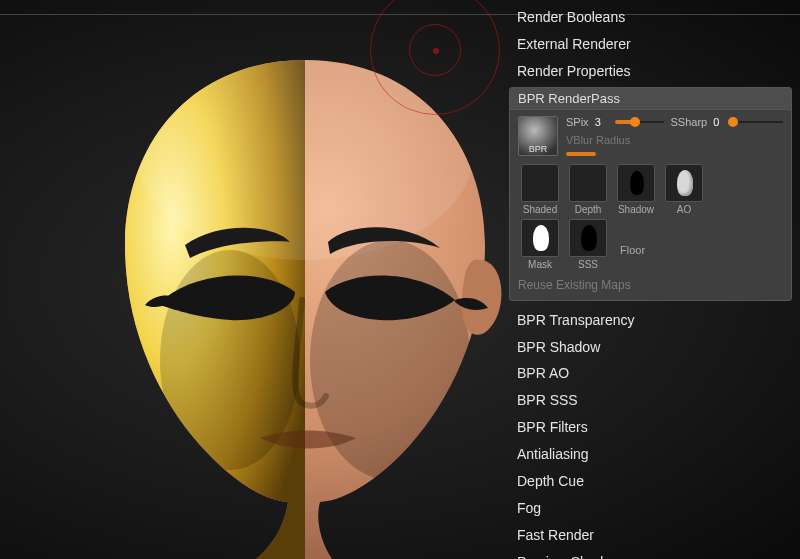 This screenshot has height=559, width=800. What do you see at coordinates (648, 348) in the screenshot?
I see `menu-bpr-shadow: BPR Shadow` at bounding box center [648, 348].